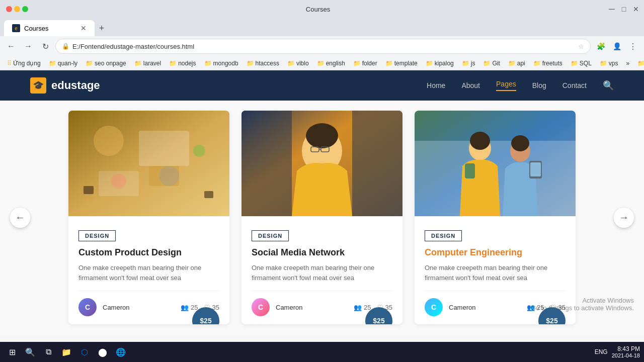 The height and width of the screenshot is (362, 644). Describe the element at coordinates (628, 63) in the screenshot. I see `bookmark-more: »` at that location.